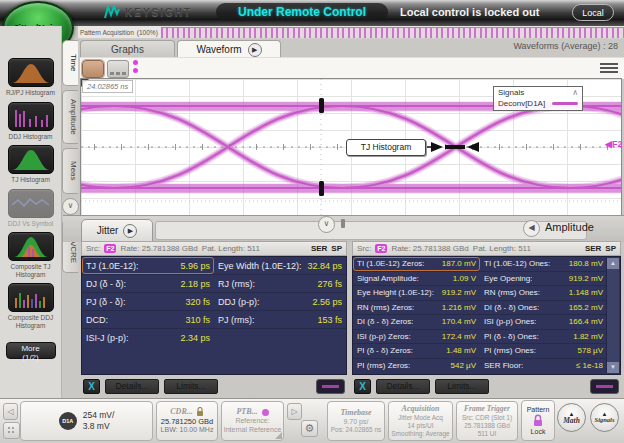  I want to click on jitter-play-icon: ▶, so click(130, 231).